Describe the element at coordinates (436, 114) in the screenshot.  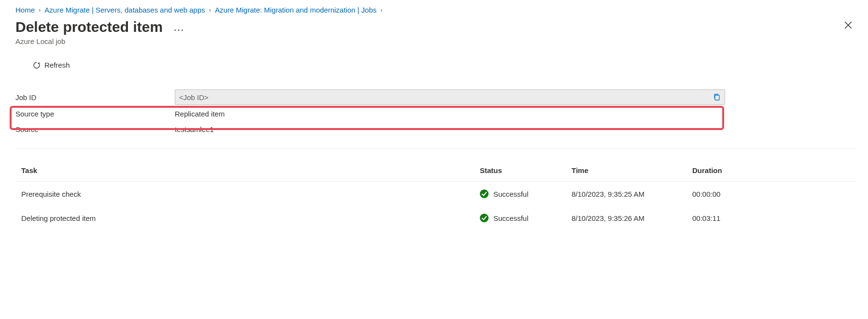
I see `property-row-source-type: Source type Replicated item` at that location.